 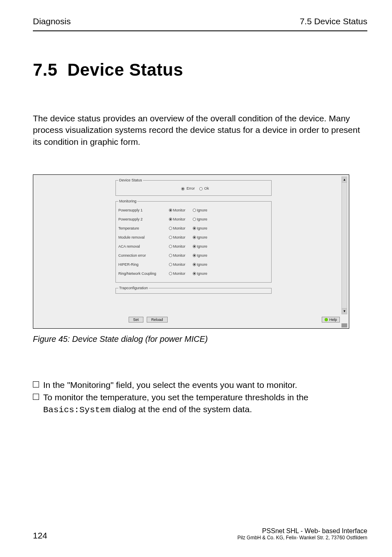 I want to click on page-number: 124, so click(x=40, y=536).